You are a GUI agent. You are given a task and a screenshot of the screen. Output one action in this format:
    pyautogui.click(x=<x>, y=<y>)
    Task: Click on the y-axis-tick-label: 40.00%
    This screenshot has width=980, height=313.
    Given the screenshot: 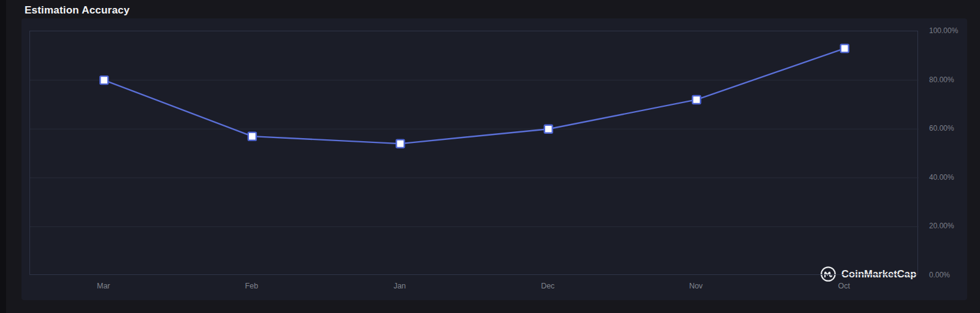 What is the action you would take?
    pyautogui.click(x=951, y=177)
    